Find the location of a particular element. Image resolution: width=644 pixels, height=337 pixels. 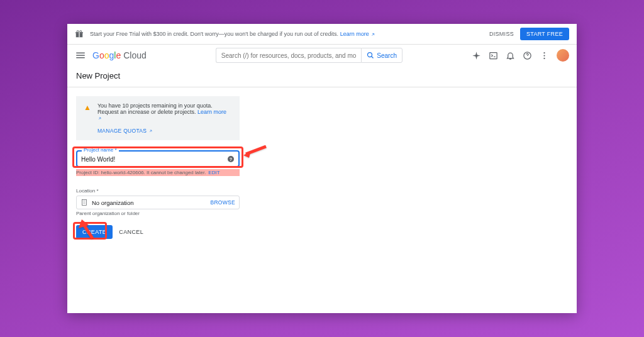

promo-bar: Start your Free Trial with $300 in credi… is located at coordinates (322, 34).